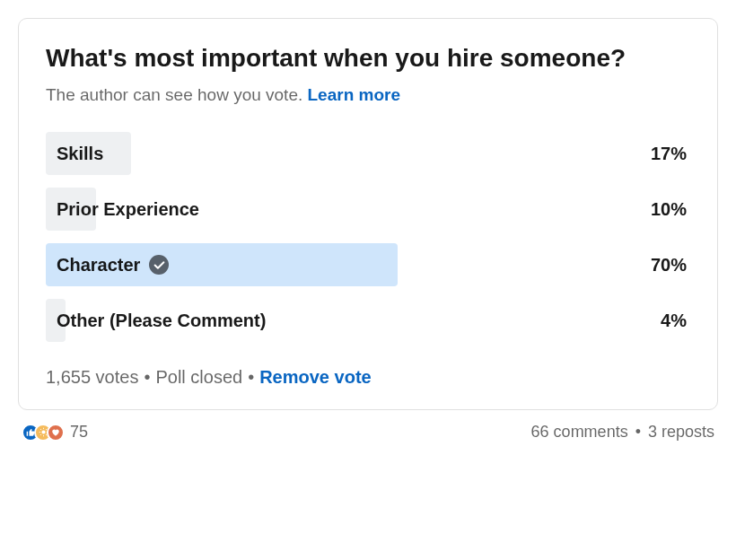 The image size is (736, 560). I want to click on poll-option-label: Skills, so click(74, 154).